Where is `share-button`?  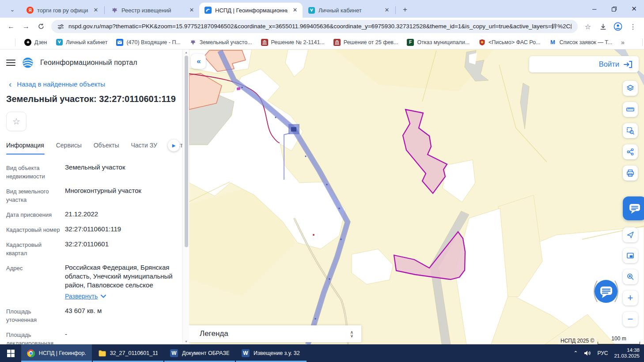
share-button is located at coordinates (630, 152).